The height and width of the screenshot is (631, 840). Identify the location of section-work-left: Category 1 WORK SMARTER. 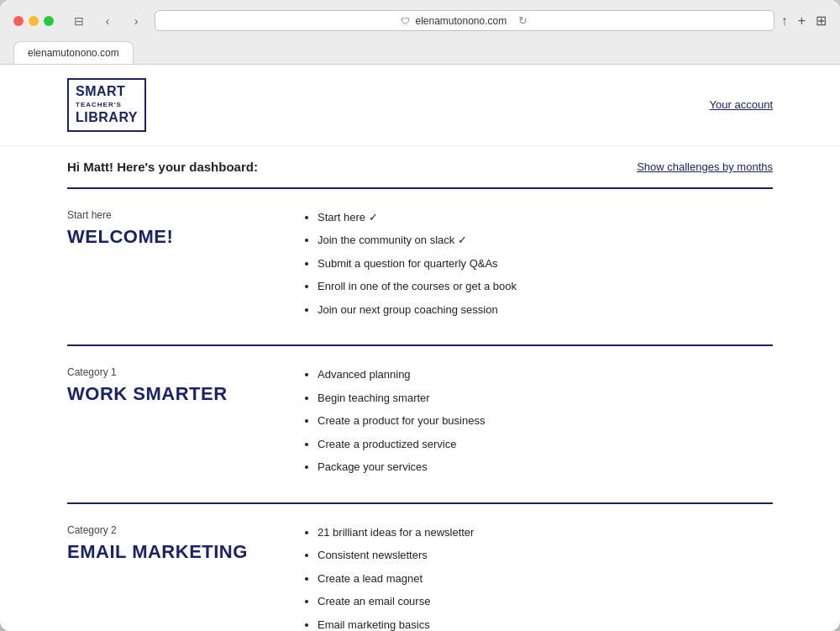
(168, 421).